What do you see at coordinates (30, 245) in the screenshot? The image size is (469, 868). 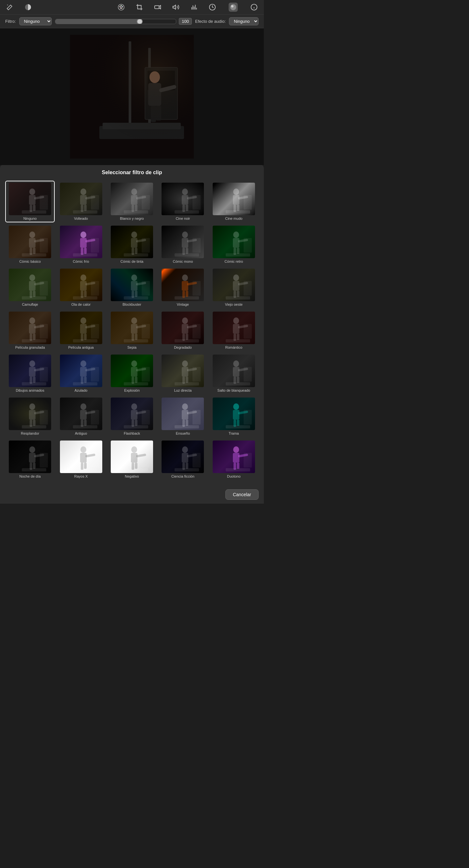 I see `filter-item-comic-basico: Cómic básico` at bounding box center [30, 245].